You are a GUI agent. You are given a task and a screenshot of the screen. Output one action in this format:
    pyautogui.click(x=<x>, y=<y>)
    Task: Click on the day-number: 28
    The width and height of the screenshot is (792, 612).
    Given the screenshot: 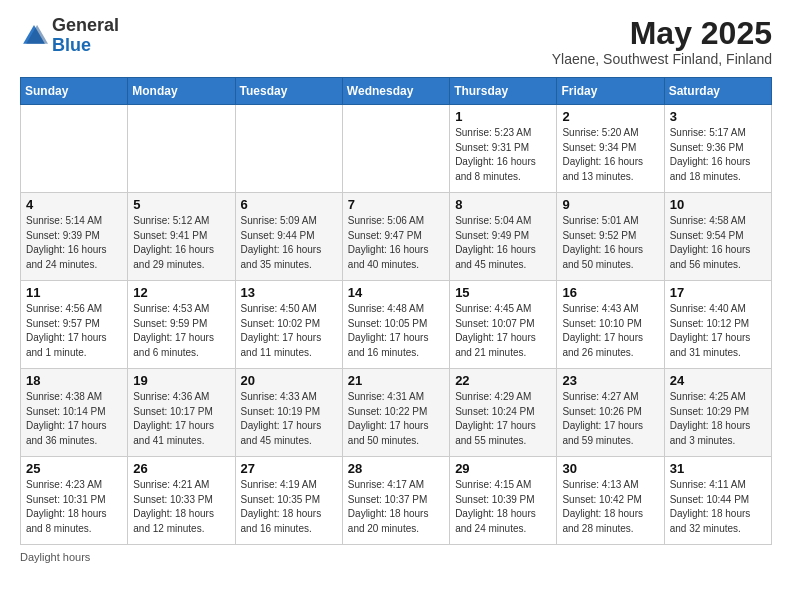 What is the action you would take?
    pyautogui.click(x=396, y=468)
    